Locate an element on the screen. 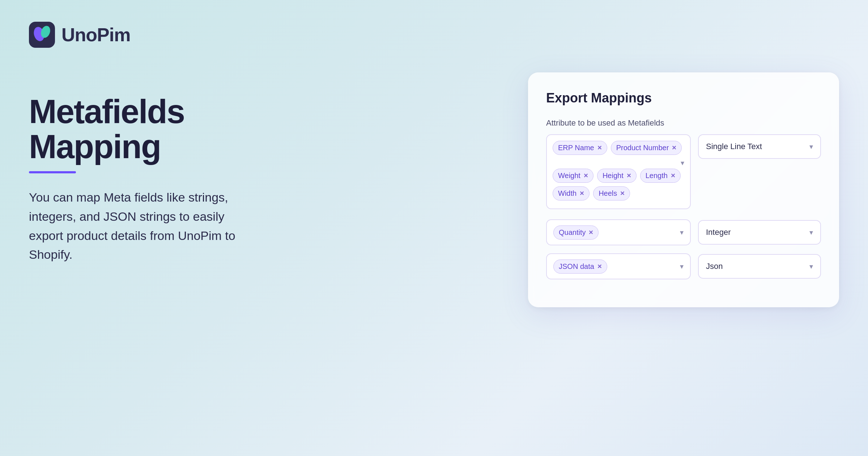 The height and width of the screenshot is (456, 868). quantity-tags: Quantity ✕ is located at coordinates (576, 232).